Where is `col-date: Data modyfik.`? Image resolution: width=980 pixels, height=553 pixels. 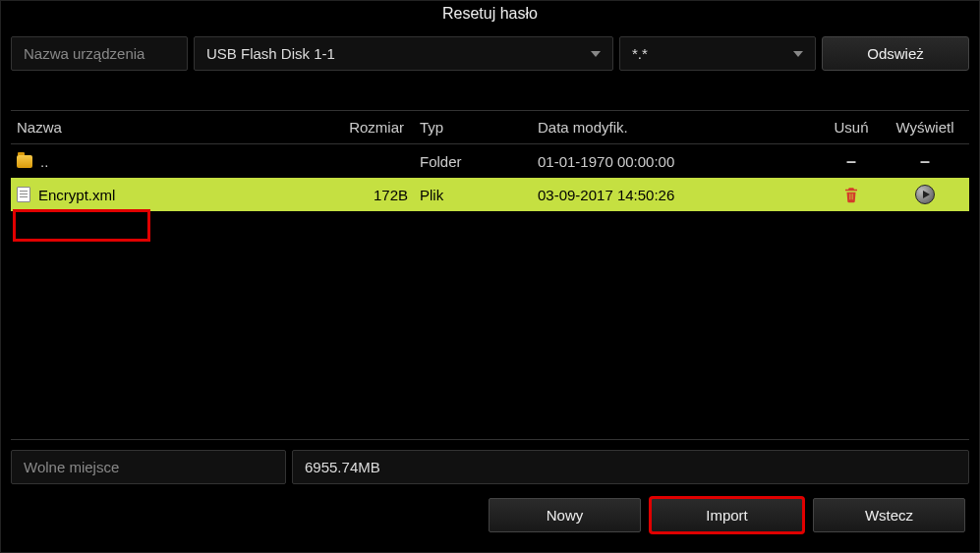 col-date: Data modyfik. is located at coordinates (674, 128).